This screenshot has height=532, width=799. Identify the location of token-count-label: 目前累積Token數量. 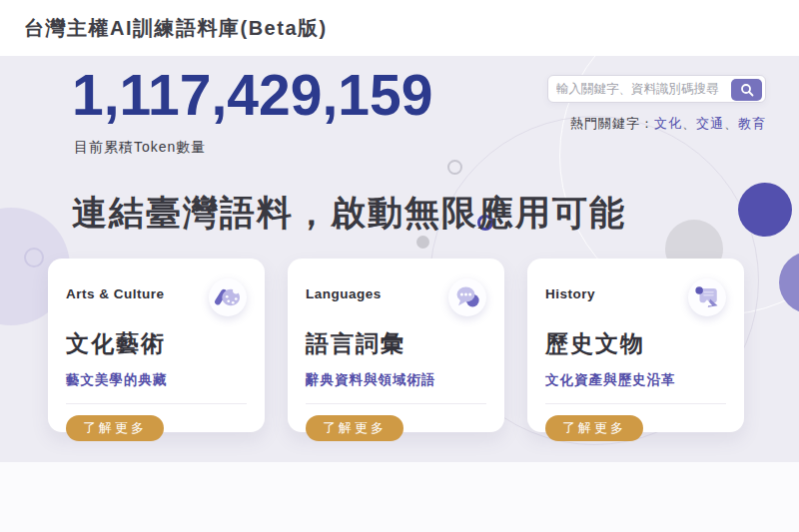
(254, 148).